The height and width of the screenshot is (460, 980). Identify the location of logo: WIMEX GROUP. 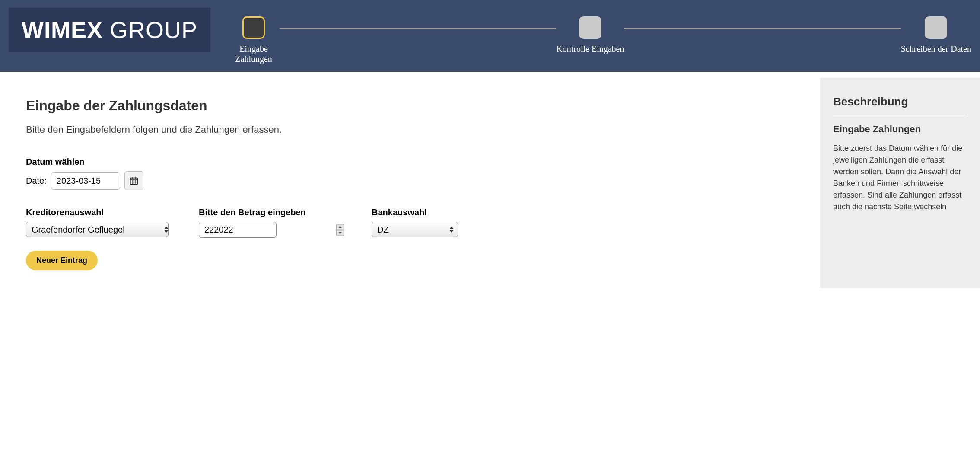
(110, 30).